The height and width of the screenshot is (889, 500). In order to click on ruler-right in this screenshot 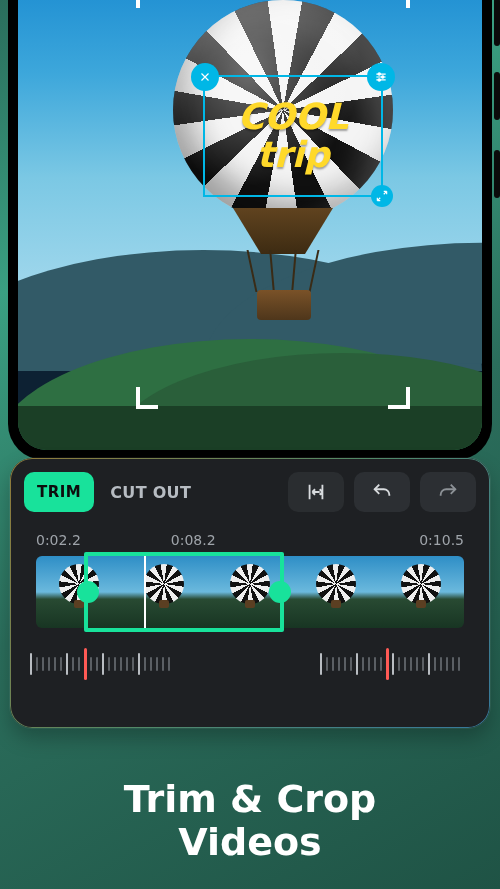, I will do `click(395, 664)`.